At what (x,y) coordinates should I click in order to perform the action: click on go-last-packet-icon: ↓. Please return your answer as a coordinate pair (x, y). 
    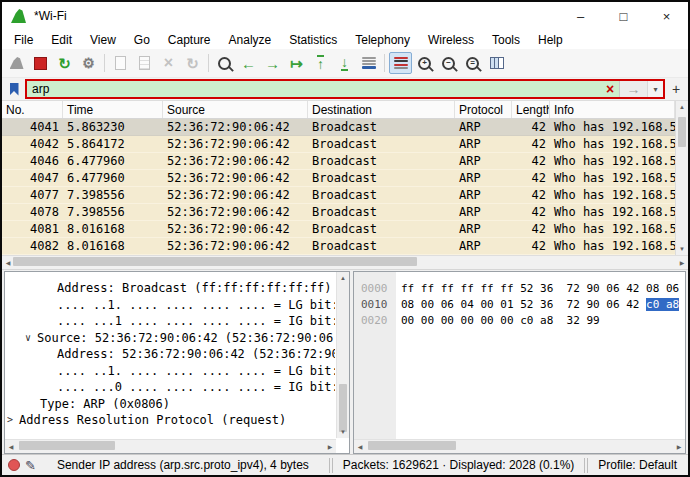
    Looking at the image, I should click on (344, 63).